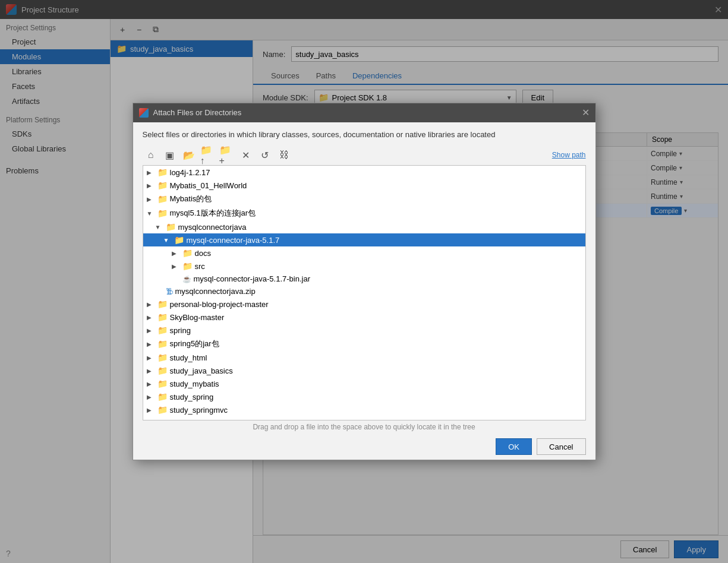 This screenshot has height=563, width=728. I want to click on tree-item-studyspring: ▶ 📁 study_spring, so click(364, 397).